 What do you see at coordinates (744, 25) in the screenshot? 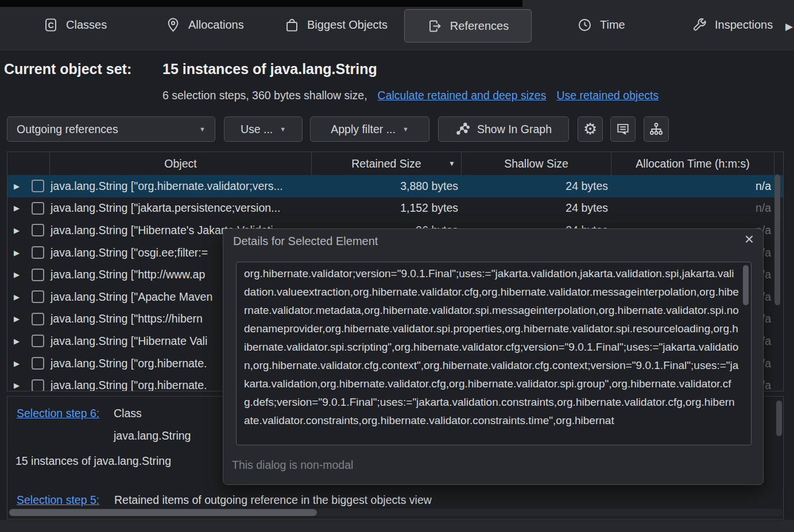
I see `tab-label: Inspections` at bounding box center [744, 25].